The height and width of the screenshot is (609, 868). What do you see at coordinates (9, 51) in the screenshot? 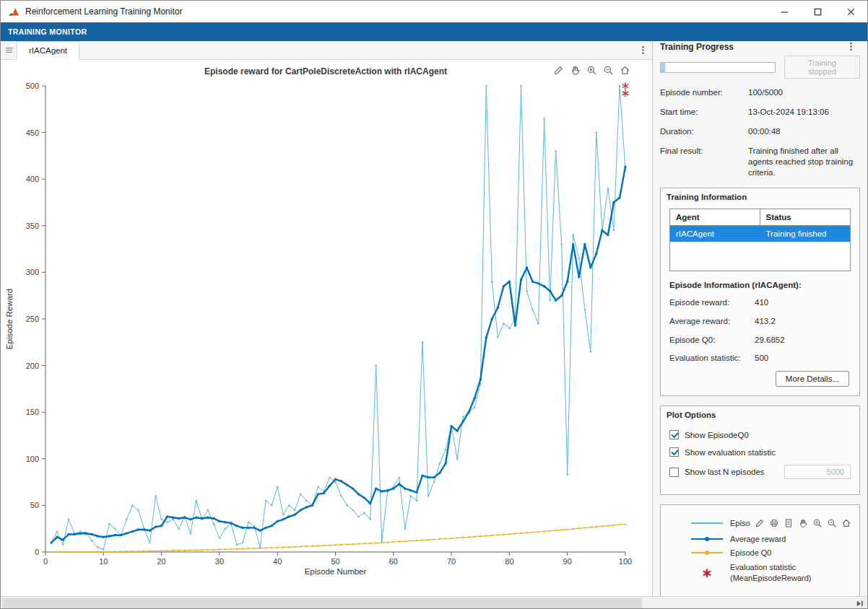
I see `grip-icon` at bounding box center [9, 51].